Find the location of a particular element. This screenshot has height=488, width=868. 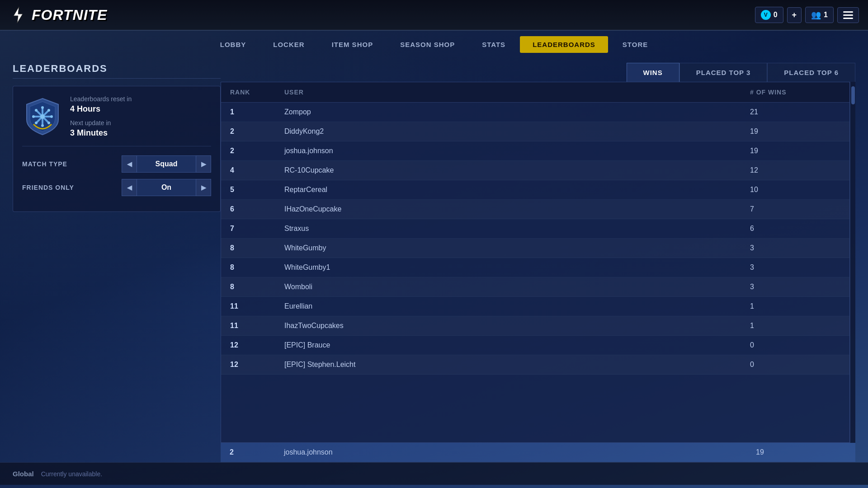

match-type-filter: MATCH TYPE ◀ Squad ▶ is located at coordinates (117, 164).